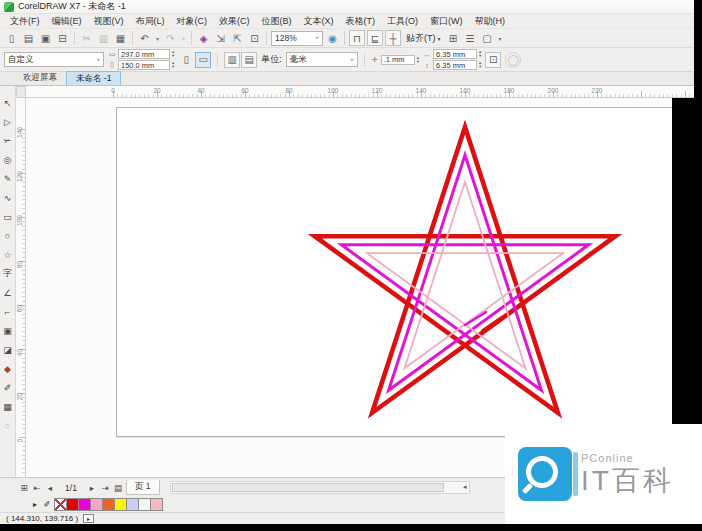  I want to click on zoom-tool: ◎, so click(8, 160).